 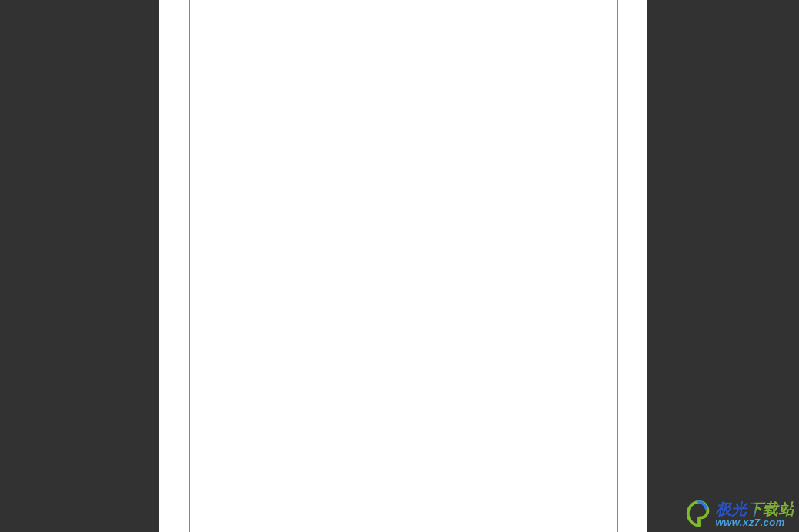 What do you see at coordinates (740, 514) in the screenshot?
I see `source-watermark: 极光下载站 www.xz7.com` at bounding box center [740, 514].